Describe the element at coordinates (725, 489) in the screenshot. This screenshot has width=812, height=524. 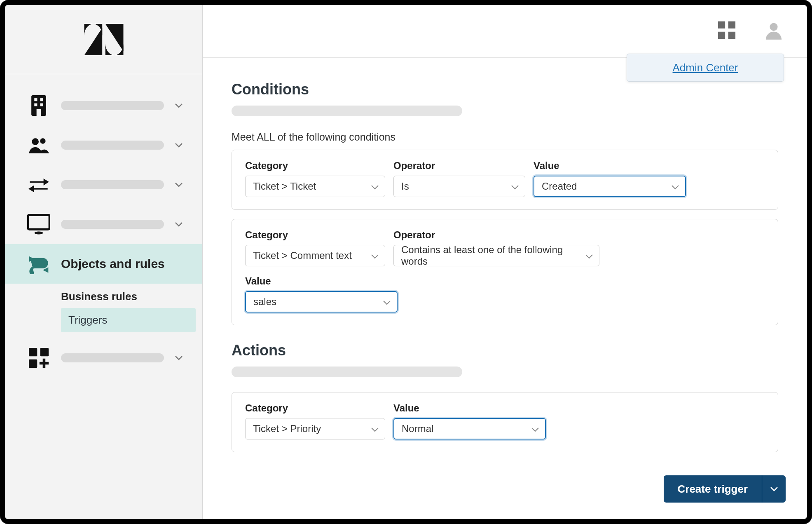
I see `footer-actions: Create trigger` at that location.